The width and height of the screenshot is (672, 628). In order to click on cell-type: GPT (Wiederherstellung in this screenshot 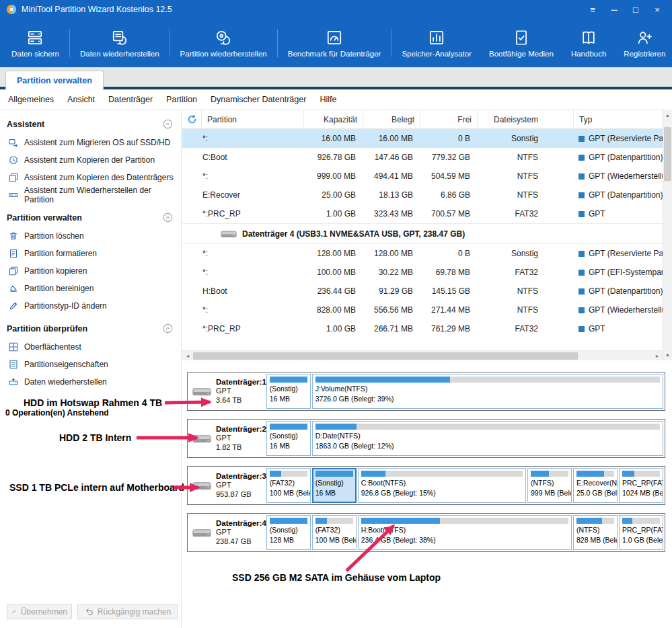, I will do `click(618, 310)`.